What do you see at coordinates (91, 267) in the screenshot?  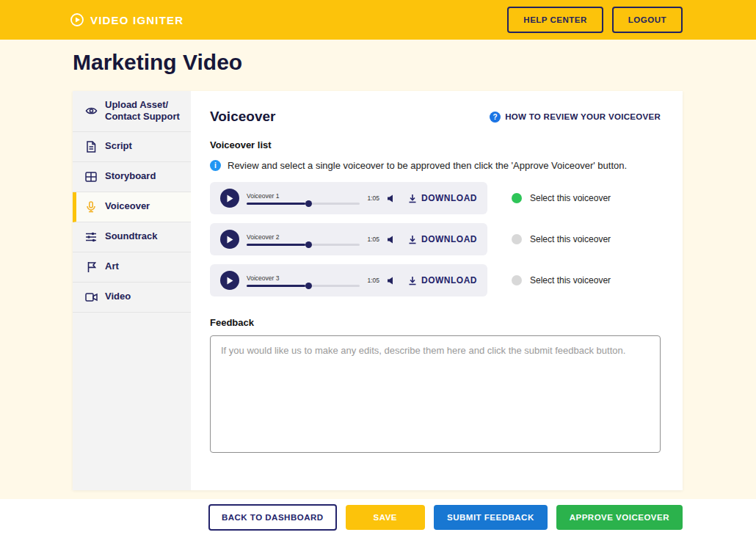 I see `flag-icon` at bounding box center [91, 267].